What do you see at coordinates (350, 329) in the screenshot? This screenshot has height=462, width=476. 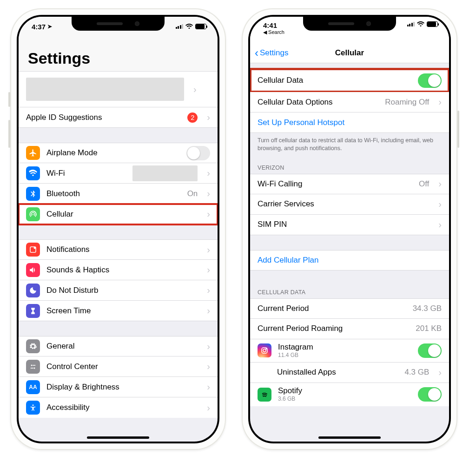 I see `current-period-roaming-row: Current Period Roaming 201 KB` at bounding box center [350, 329].